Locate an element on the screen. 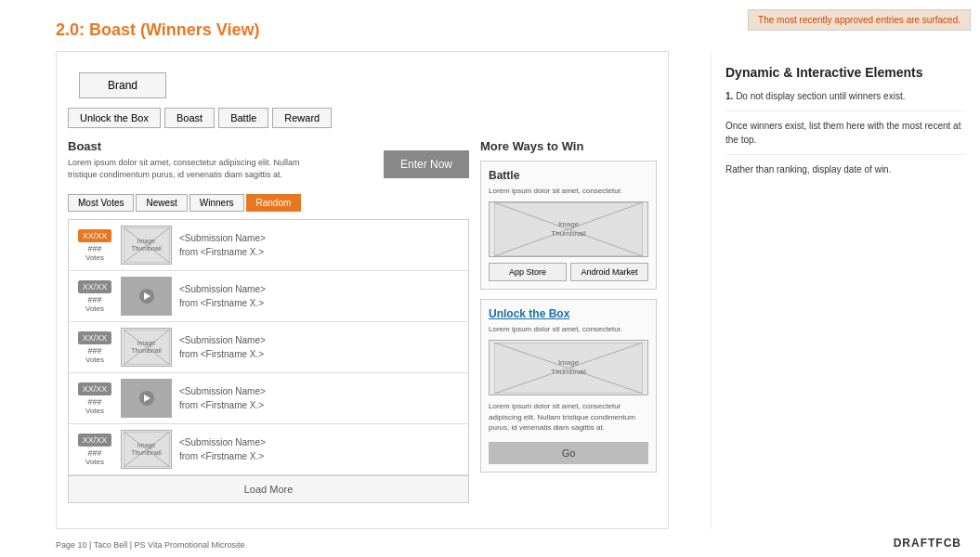 Image resolution: width=980 pixels, height=557 pixels. tab-reward: Reward is located at coordinates (302, 118).